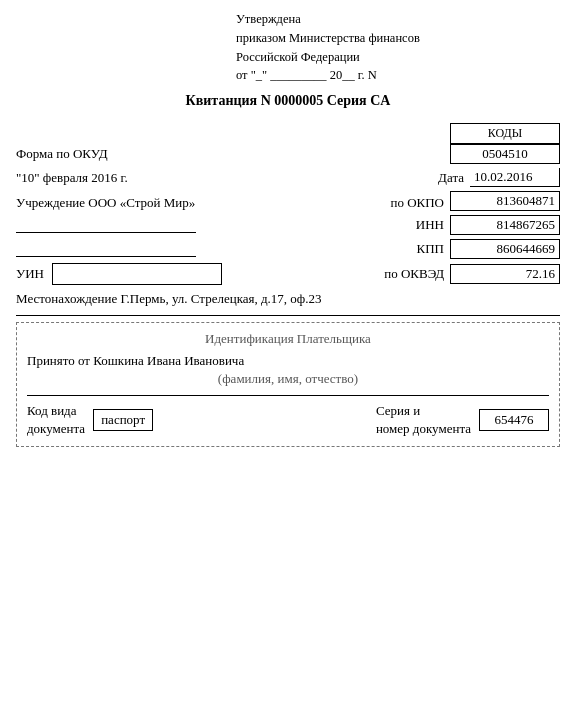  Describe the element at coordinates (398, 76) in the screenshot. I see `approval-line4: от "_" _________ 20__ г. N` at that location.